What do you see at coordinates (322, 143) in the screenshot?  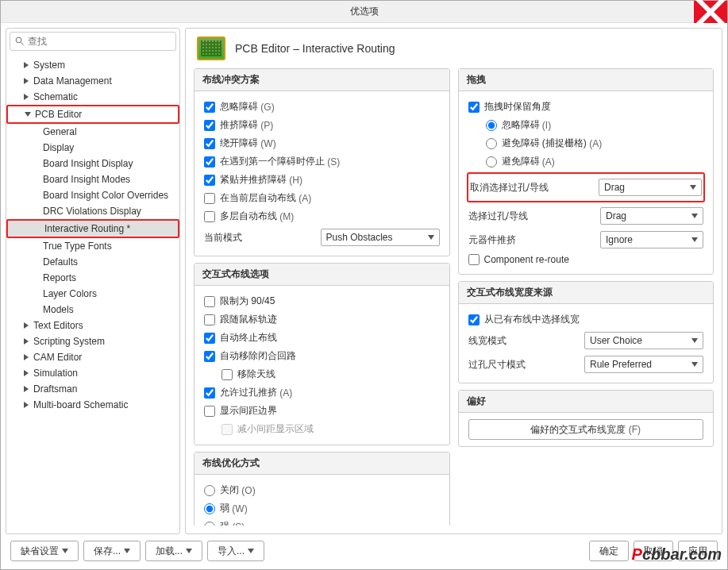 I see `opt-walk-obstacles: 绕开障碍 (W)` at bounding box center [322, 143].